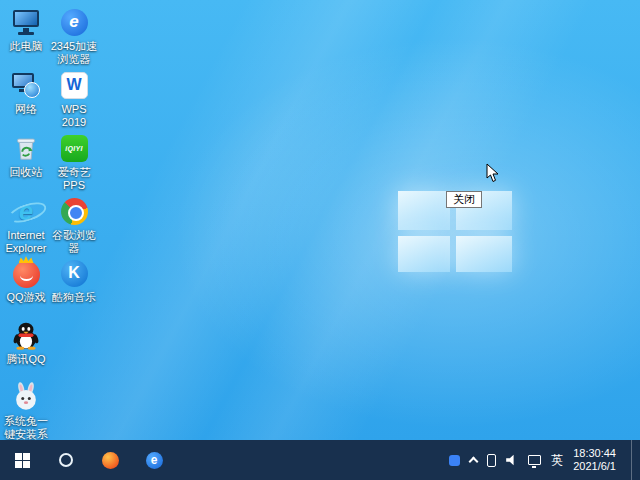  Describe the element at coordinates (594, 460) in the screenshot. I see `taskbar-clock: 18:30:44 2021/6/1` at that location.